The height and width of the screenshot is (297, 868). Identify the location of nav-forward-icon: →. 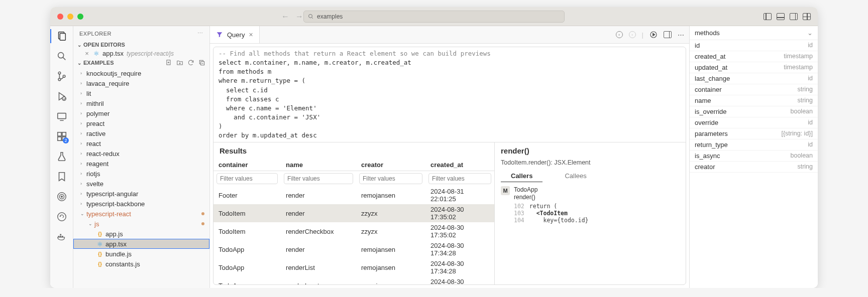
(299, 17).